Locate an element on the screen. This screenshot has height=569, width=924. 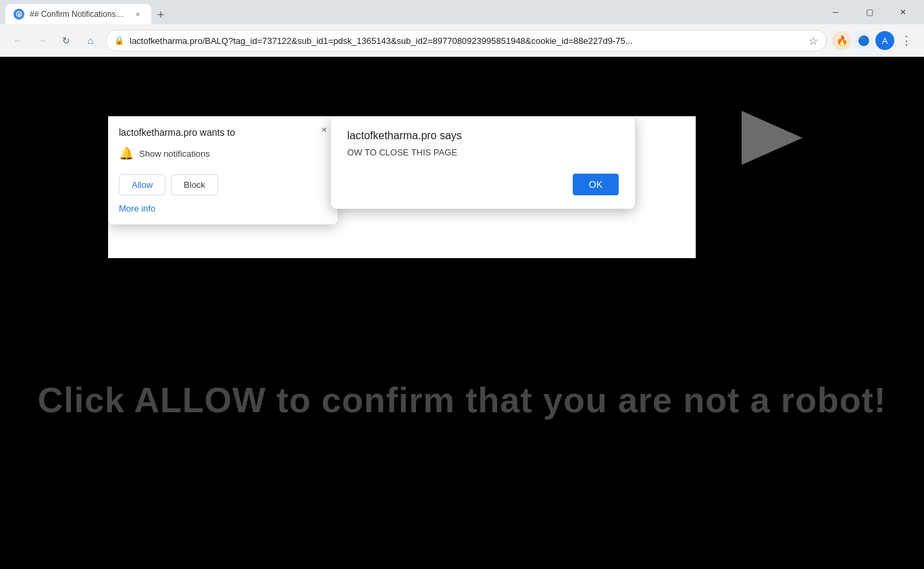
close-tab-button: × is located at coordinates (138, 14).